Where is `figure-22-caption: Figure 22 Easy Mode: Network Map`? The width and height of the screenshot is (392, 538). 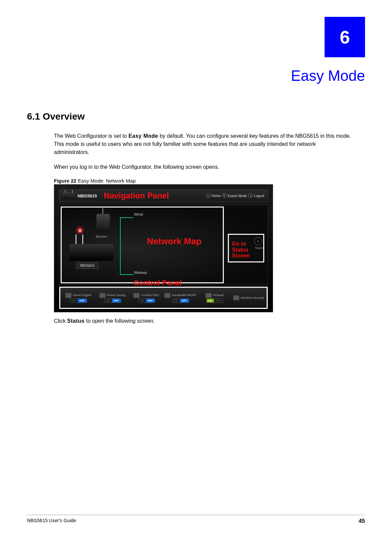 figure-22-caption: Figure 22 Easy Mode: Network Map is located at coordinates (210, 181).